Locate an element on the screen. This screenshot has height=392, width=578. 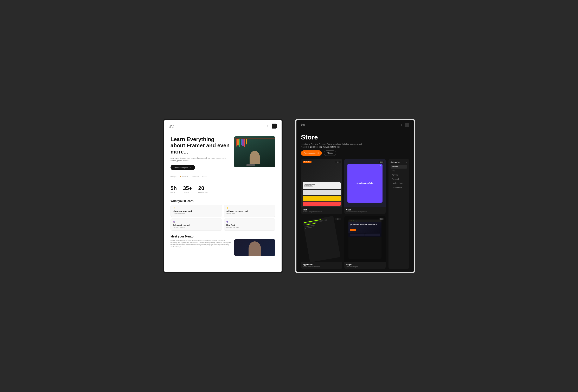
pager-body is located at coordinates (365, 235).